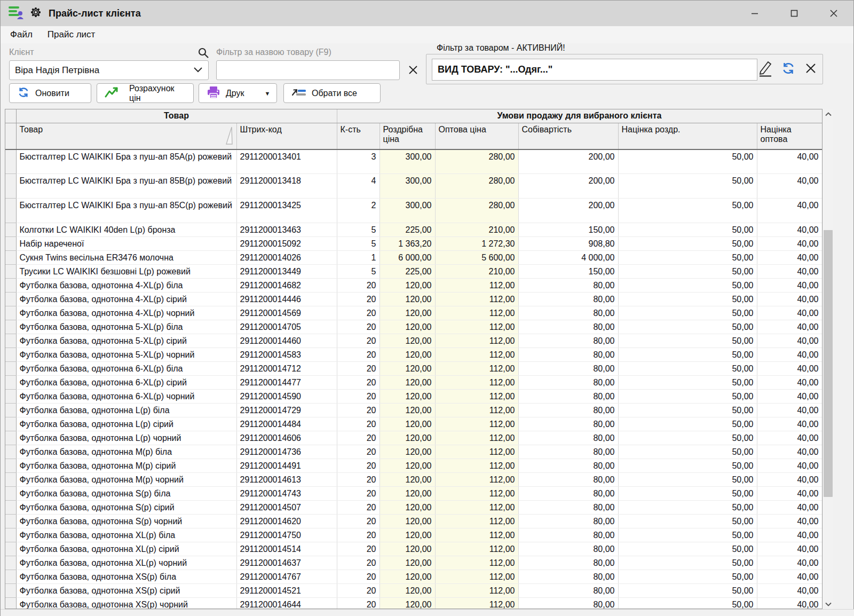 This screenshot has width=854, height=616. What do you see at coordinates (414, 327) in the screenshot?
I see `table-row: Футболка базова, однотонна 5-XL(р) біла2…` at bounding box center [414, 327].